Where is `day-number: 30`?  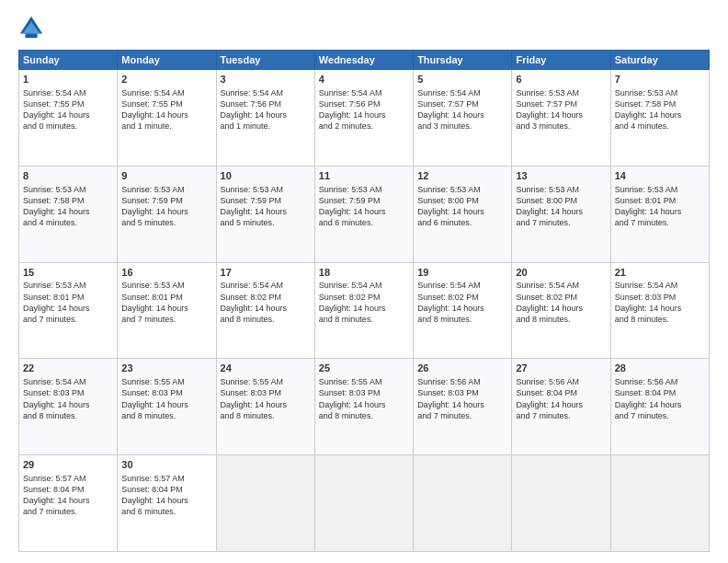 day-number: 30 is located at coordinates (166, 465).